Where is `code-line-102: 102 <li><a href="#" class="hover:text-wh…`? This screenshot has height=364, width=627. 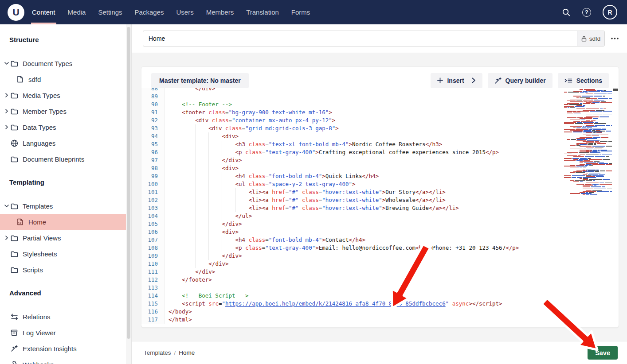 code-line-102: 102 <li><a href="#" class="hover:text-wh… is located at coordinates (380, 200).